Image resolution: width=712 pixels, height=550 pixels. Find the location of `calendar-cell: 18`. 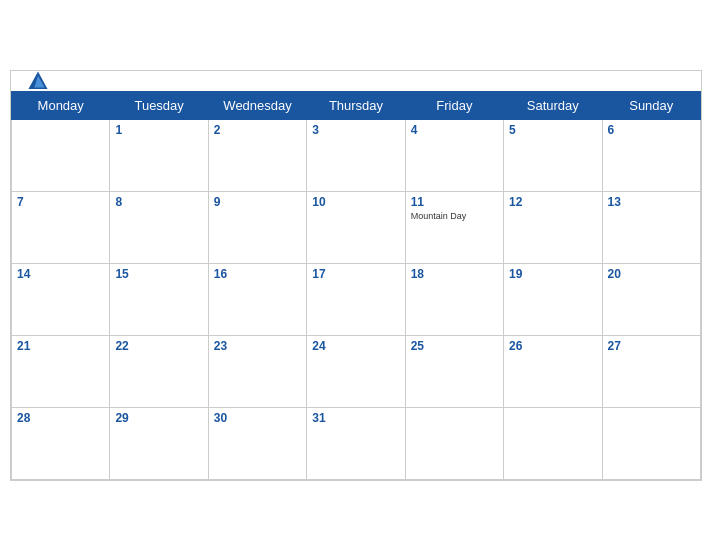

calendar-cell: 18 is located at coordinates (454, 299).